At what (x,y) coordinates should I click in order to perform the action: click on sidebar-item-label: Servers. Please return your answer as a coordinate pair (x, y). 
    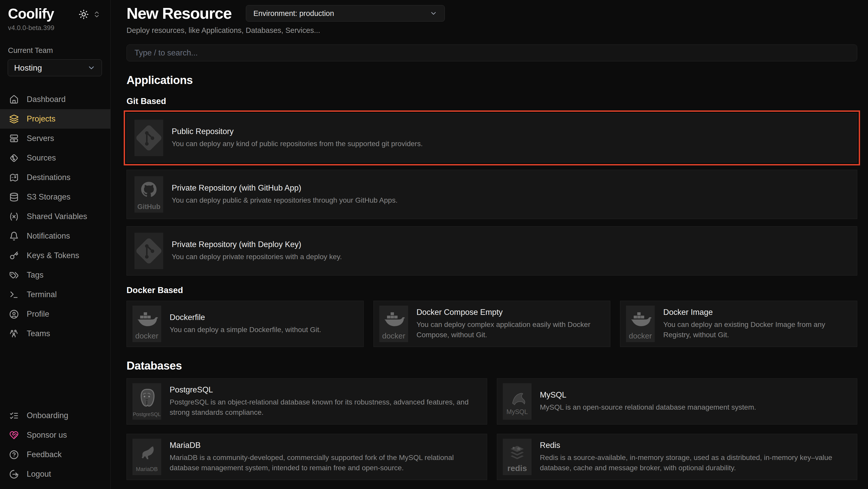
    Looking at the image, I should click on (40, 138).